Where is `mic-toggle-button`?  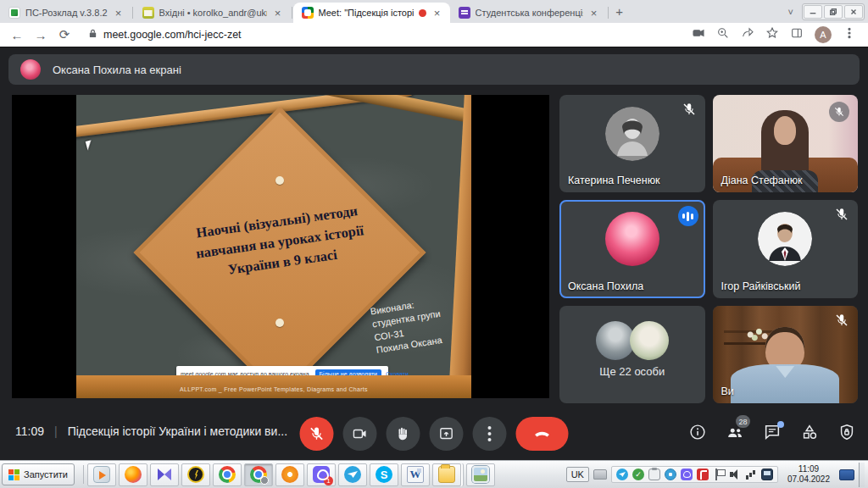
mic-toggle-button is located at coordinates (317, 434).